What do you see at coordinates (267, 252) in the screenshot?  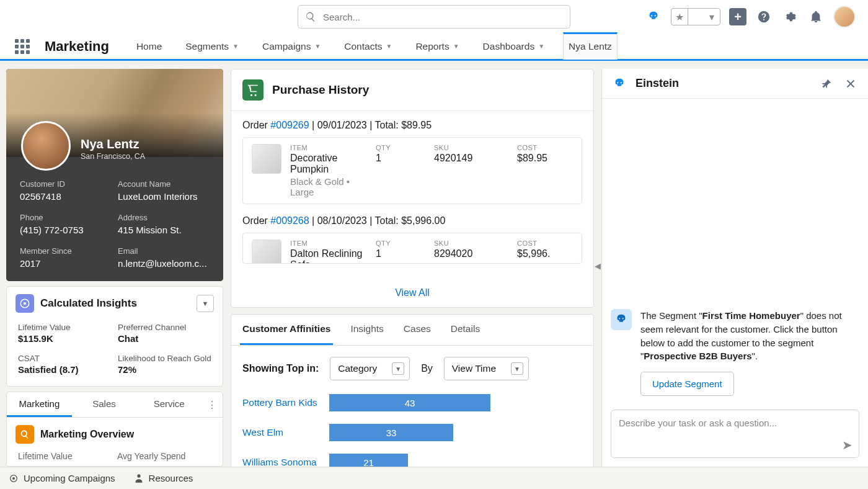 I see `item-thumbnail` at bounding box center [267, 252].